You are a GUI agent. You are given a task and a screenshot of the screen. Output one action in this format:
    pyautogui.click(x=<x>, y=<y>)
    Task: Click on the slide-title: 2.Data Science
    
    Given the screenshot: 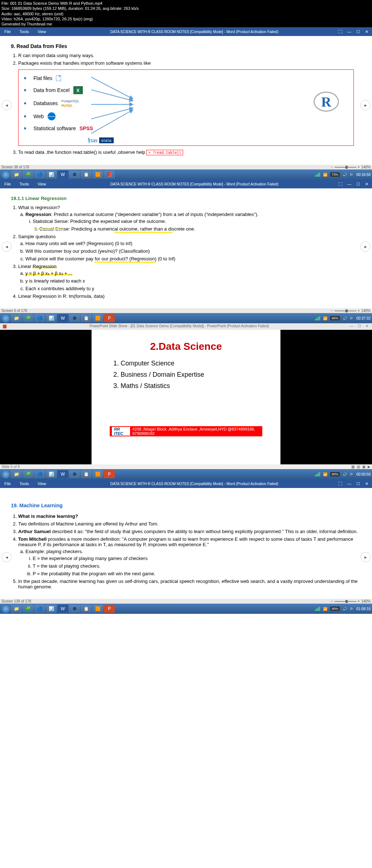 What is the action you would take?
    pyautogui.click(x=186, y=347)
    